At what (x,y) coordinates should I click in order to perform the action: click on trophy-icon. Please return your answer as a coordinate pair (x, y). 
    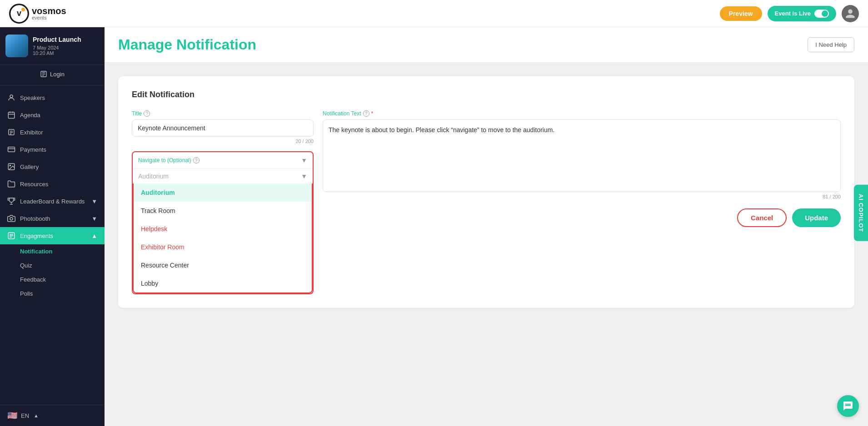
    Looking at the image, I should click on (11, 201).